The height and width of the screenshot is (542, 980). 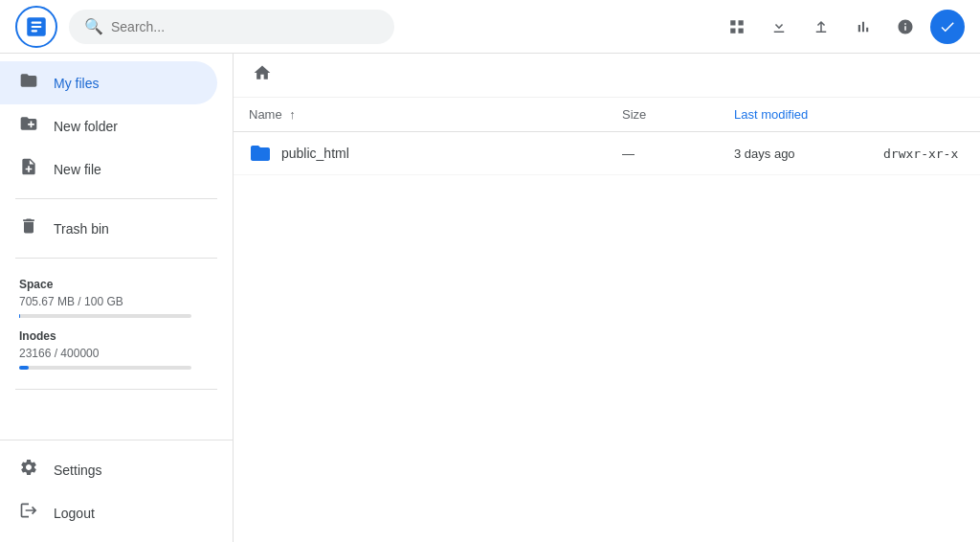 I want to click on sidebar-item-new-folder: New folder, so click(x=109, y=126).